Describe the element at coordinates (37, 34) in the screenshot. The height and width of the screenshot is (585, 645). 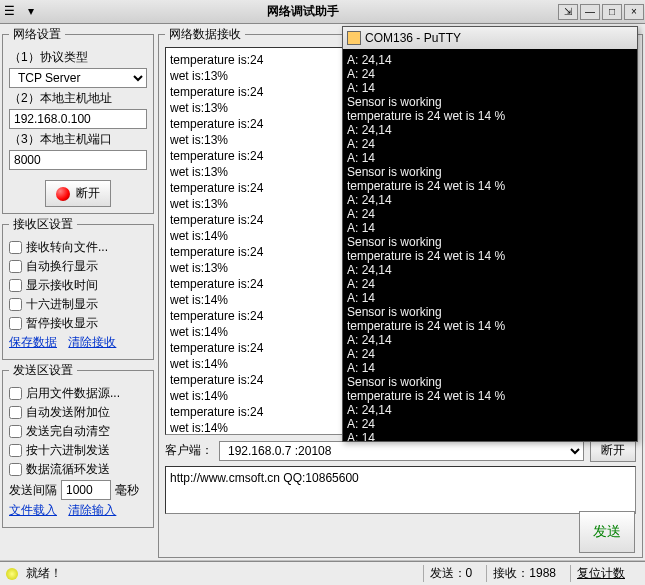
I see `net-legend: 网络设置` at that location.